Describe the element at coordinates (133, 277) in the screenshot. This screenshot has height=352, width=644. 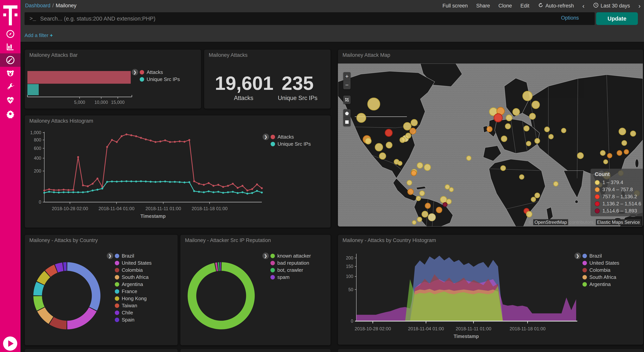
I see `legend-item: South Africa` at that location.